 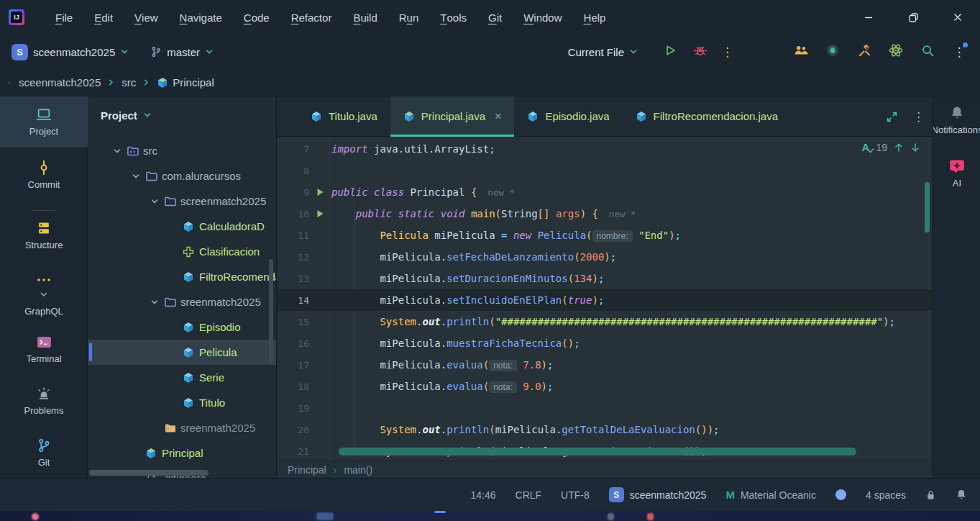 I want to click on expand-icon, so click(x=892, y=117).